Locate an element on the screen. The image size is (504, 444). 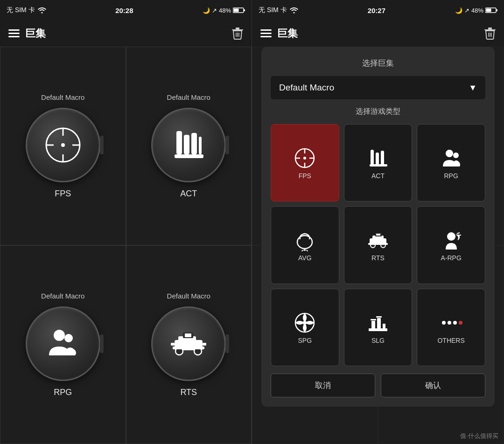
fps-button is located at coordinates (63, 145).